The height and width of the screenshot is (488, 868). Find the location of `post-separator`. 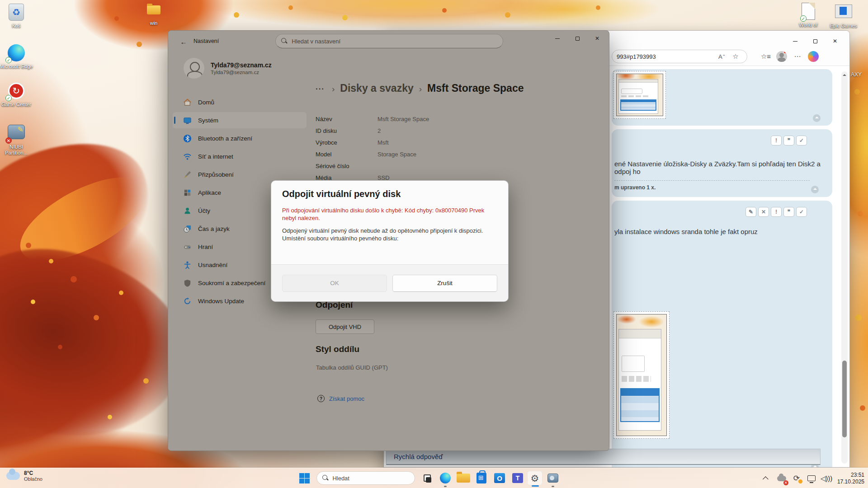

post-separator is located at coordinates (712, 181).